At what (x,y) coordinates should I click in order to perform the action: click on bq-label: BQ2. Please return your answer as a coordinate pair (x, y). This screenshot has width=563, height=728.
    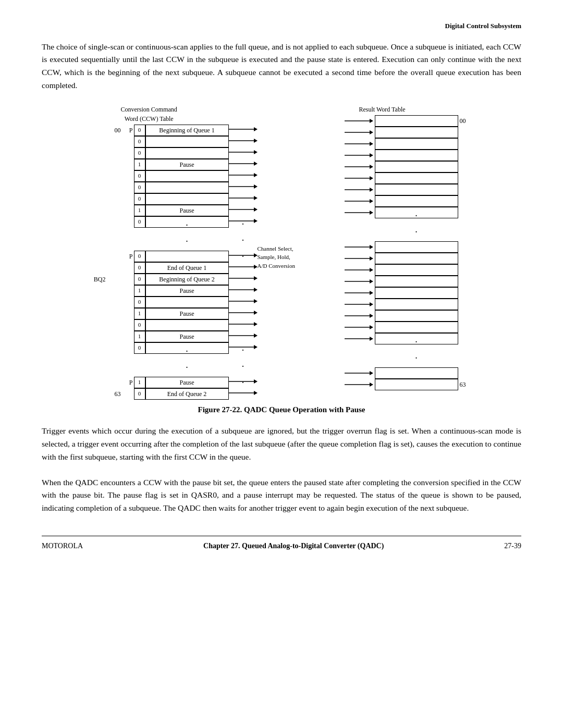
    Looking at the image, I should click on (99, 279).